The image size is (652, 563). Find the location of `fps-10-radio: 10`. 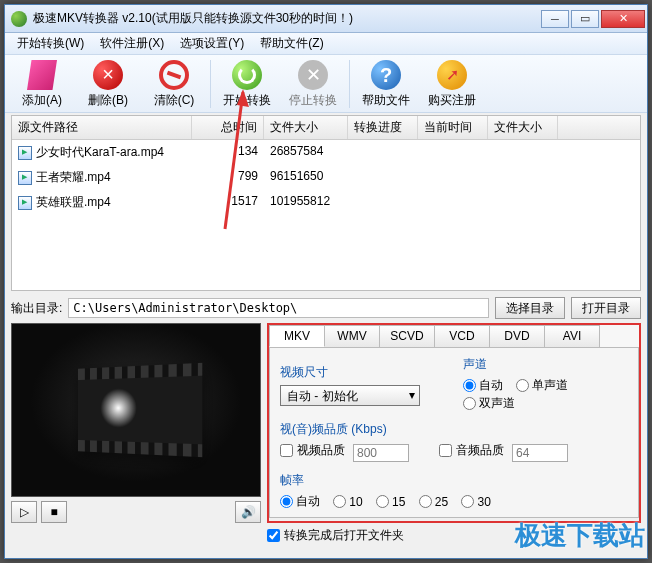

fps-10-radio: 10 is located at coordinates (348, 502).